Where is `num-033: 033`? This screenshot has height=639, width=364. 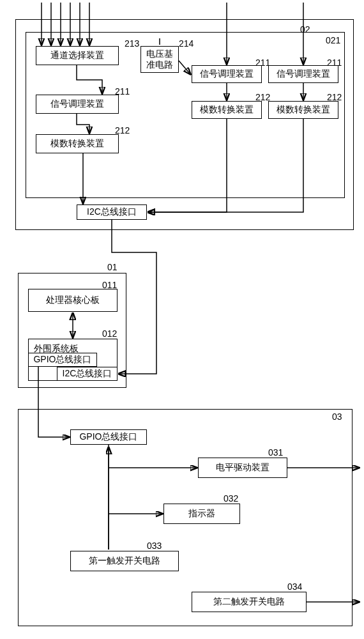
num-033: 033 is located at coordinates (155, 546).